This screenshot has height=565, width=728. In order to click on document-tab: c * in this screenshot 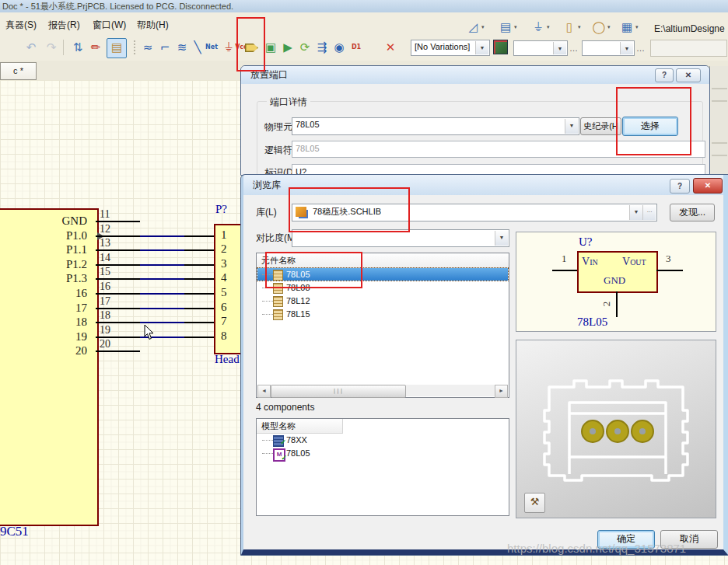, I will do `click(19, 71)`.